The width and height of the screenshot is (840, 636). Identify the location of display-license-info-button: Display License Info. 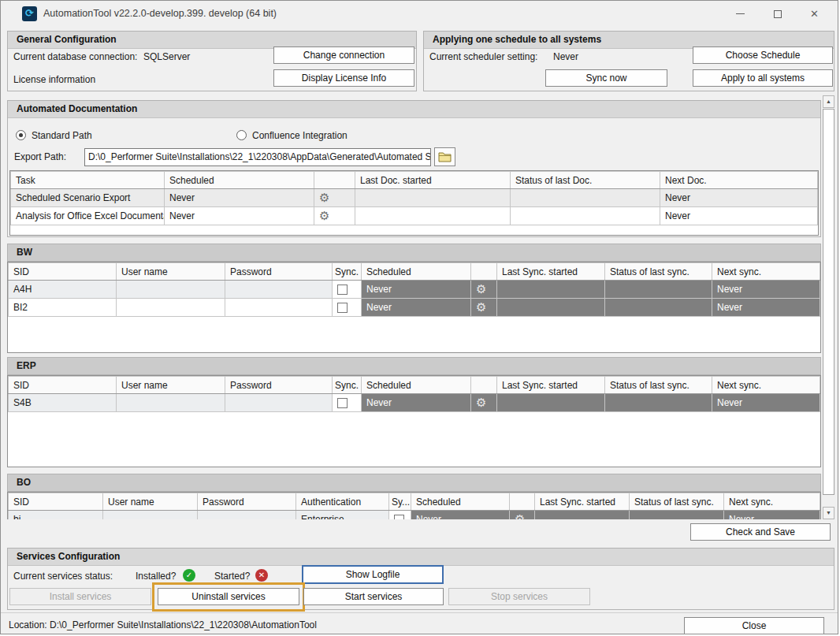
(344, 78).